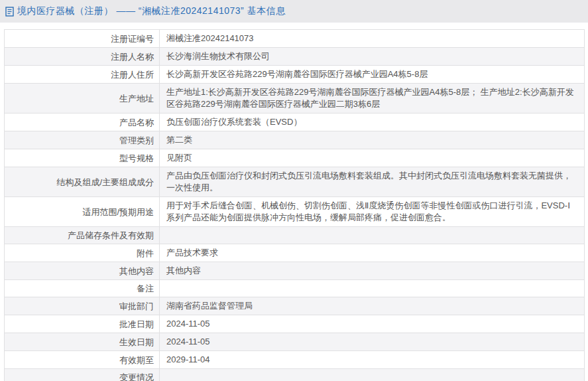 The height and width of the screenshot is (381, 588). What do you see at coordinates (372, 122) in the screenshot?
I see `row-value: 负压创面治疗仪系统套装（EVSD）` at bounding box center [372, 122].